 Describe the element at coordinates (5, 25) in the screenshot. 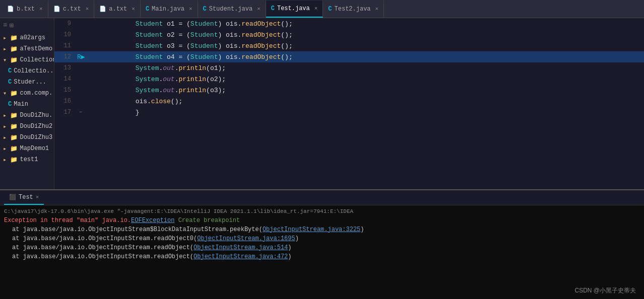

I see `sidebar-collapse-icon: ≡` at that location.